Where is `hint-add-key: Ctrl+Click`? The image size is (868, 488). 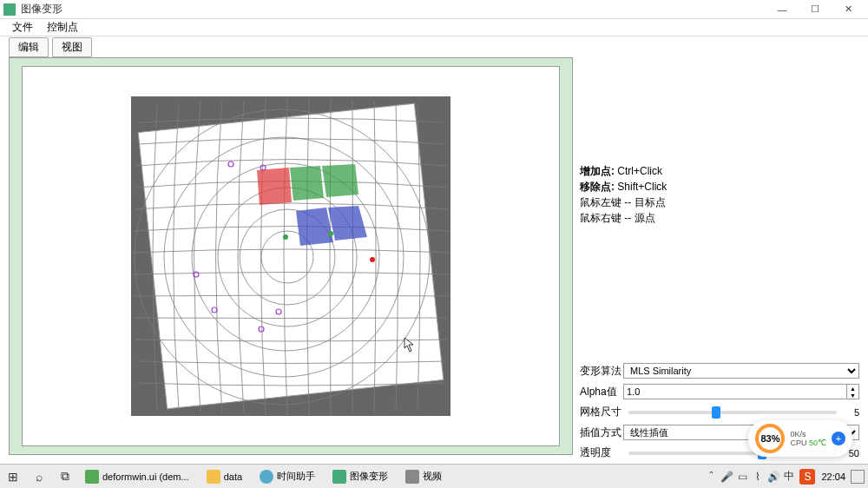 hint-add-key: Ctrl+Click is located at coordinates (640, 171).